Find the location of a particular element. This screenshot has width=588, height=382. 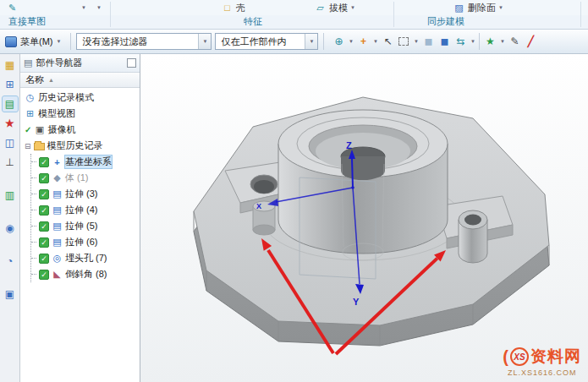

shell-icon: □ is located at coordinates (227, 8).